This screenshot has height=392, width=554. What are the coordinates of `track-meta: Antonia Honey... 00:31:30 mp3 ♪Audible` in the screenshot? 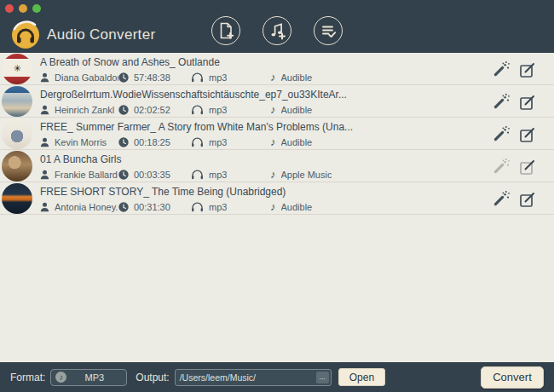 It's located at (266, 206).